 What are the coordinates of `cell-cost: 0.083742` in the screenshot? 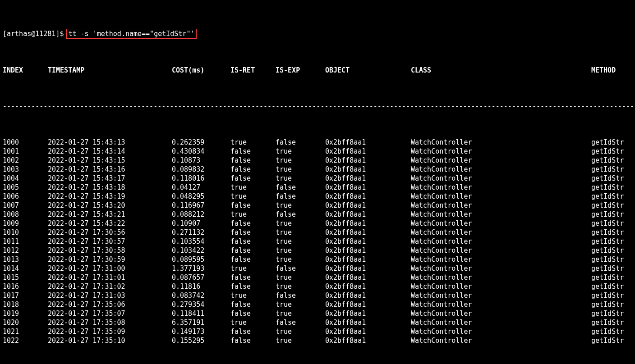 It's located at (201, 296).